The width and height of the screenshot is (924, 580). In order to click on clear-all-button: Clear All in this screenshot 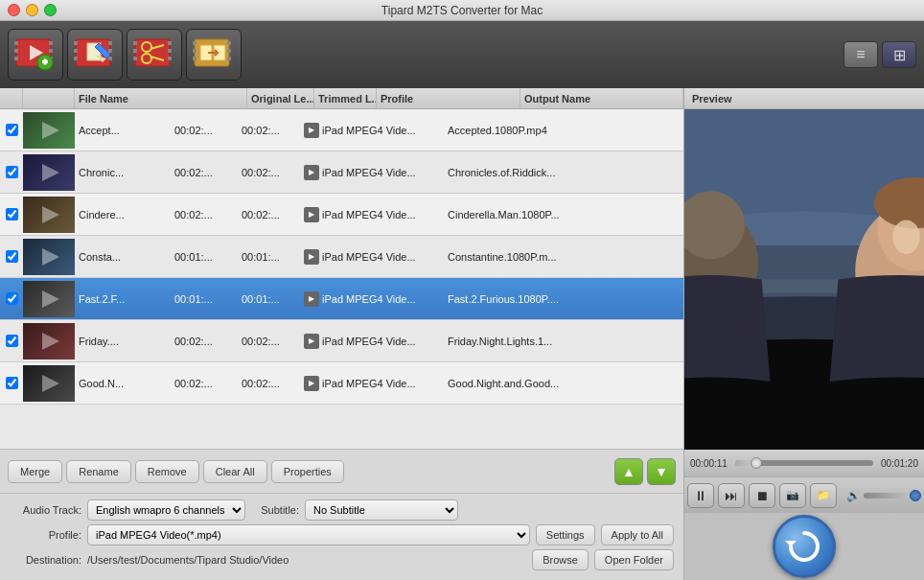, I will do `click(236, 472)`.